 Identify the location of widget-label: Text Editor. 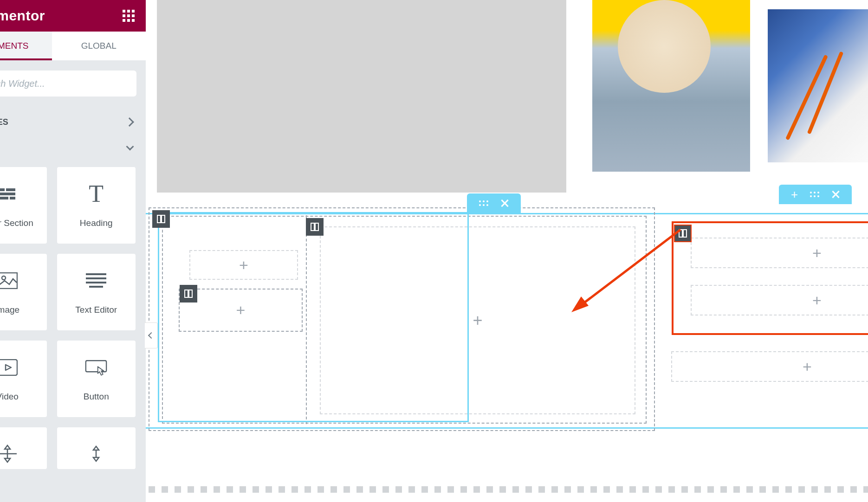
(96, 310).